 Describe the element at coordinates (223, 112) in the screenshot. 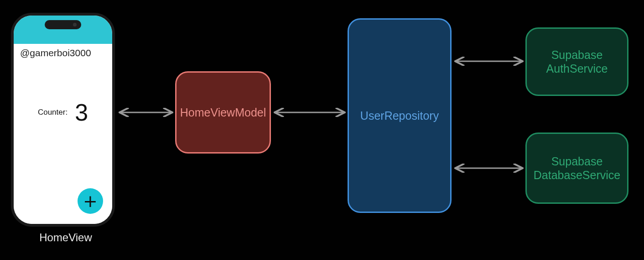

I see `home-view-model-node: HomeViewModel` at that location.